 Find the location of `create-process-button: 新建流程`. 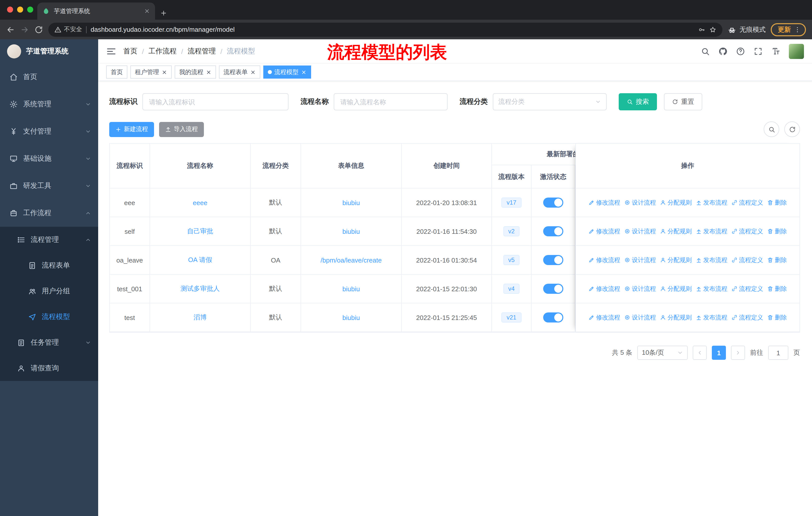

create-process-button: 新建流程 is located at coordinates (132, 129).